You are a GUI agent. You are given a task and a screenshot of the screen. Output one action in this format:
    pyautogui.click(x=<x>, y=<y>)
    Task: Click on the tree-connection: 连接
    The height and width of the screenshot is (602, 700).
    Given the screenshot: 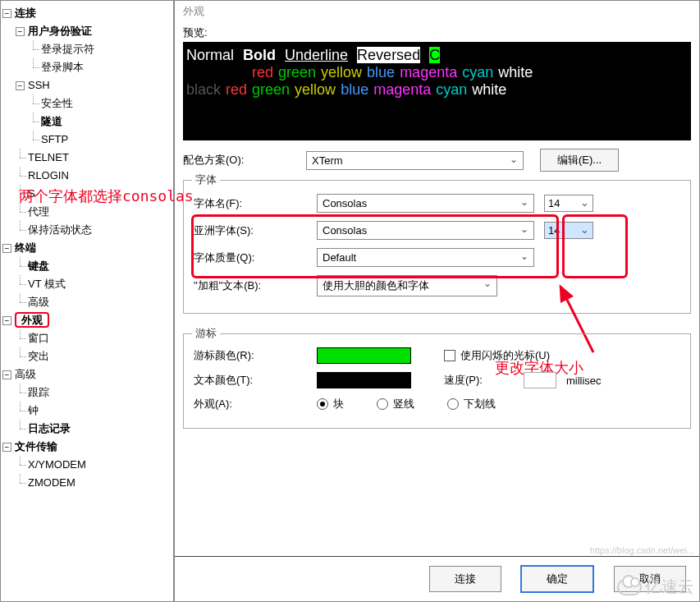 What is the action you would take?
    pyautogui.click(x=25, y=13)
    